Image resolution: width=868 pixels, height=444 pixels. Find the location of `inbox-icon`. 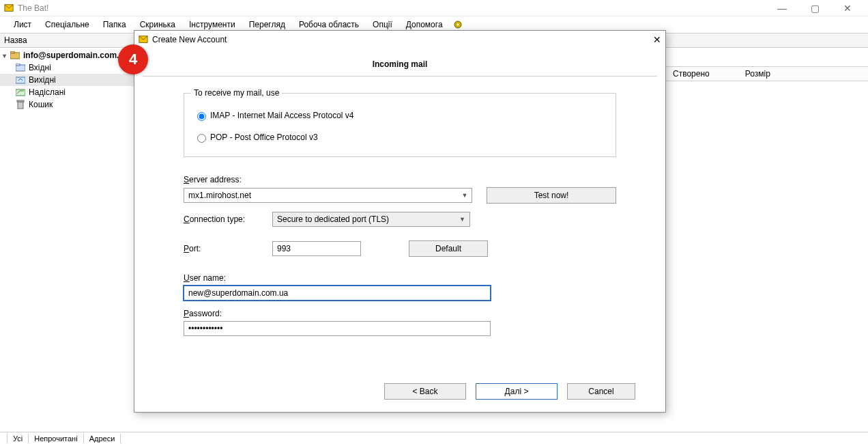

inbox-icon is located at coordinates (20, 68).